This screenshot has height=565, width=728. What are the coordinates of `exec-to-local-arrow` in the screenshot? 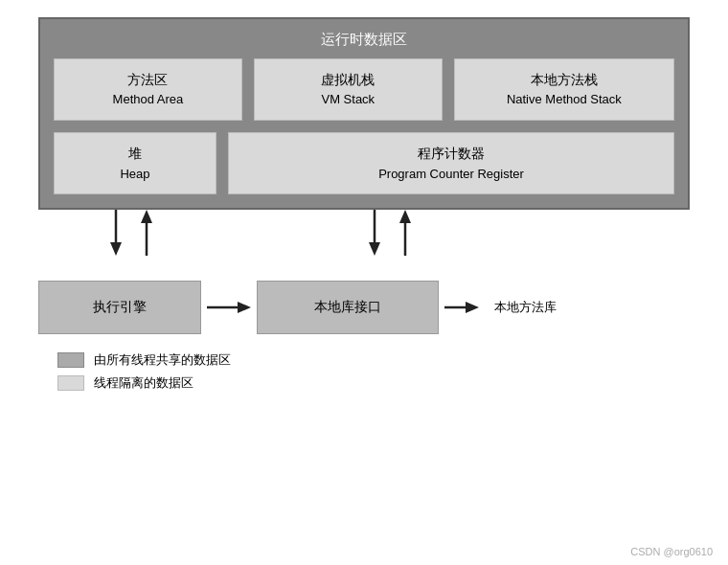 It's located at (229, 307).